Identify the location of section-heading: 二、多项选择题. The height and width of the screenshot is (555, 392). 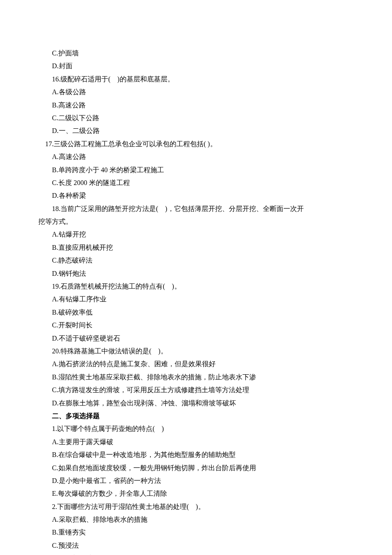
(196, 416).